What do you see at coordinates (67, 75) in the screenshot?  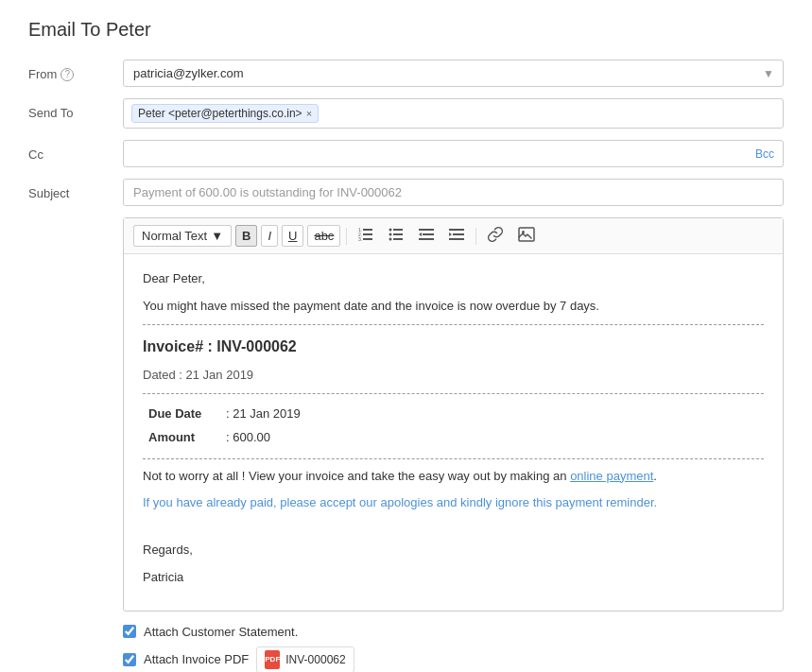 I see `from-help-icon: ?` at bounding box center [67, 75].